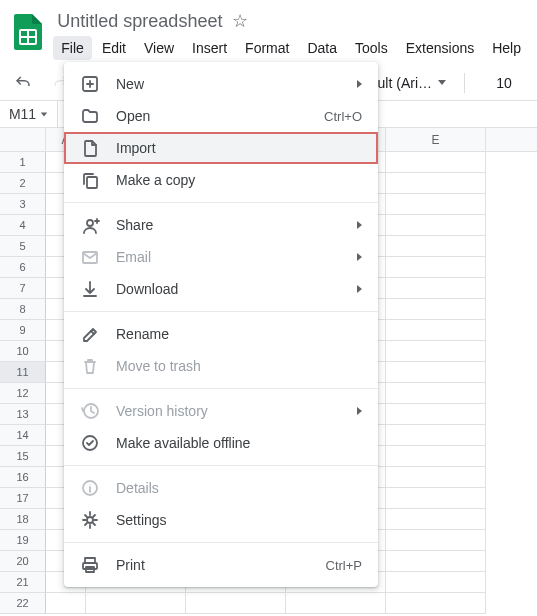  Describe the element at coordinates (23, 604) in the screenshot. I see `row-header-22: 22` at that location.